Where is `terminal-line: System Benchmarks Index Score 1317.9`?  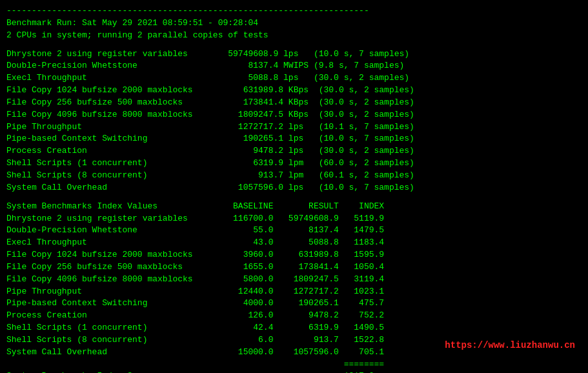 terminal-line: System Benchmarks Index Score 1317.9 is located at coordinates (294, 372).